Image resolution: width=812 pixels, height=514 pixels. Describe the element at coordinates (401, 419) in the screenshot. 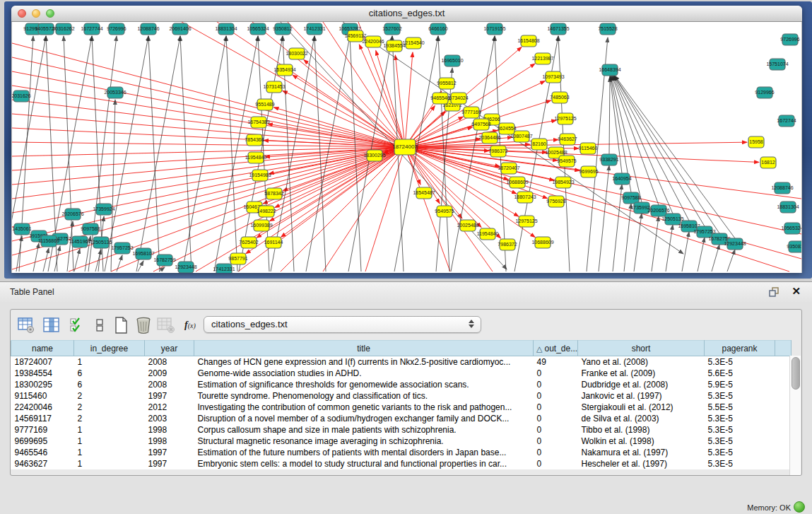

I see `table-row: 1456911722003Disruption of a novel membe…` at that location.